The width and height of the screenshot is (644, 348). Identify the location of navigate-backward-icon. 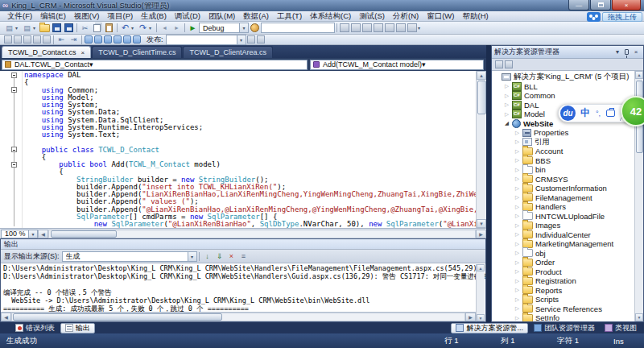
(164, 27).